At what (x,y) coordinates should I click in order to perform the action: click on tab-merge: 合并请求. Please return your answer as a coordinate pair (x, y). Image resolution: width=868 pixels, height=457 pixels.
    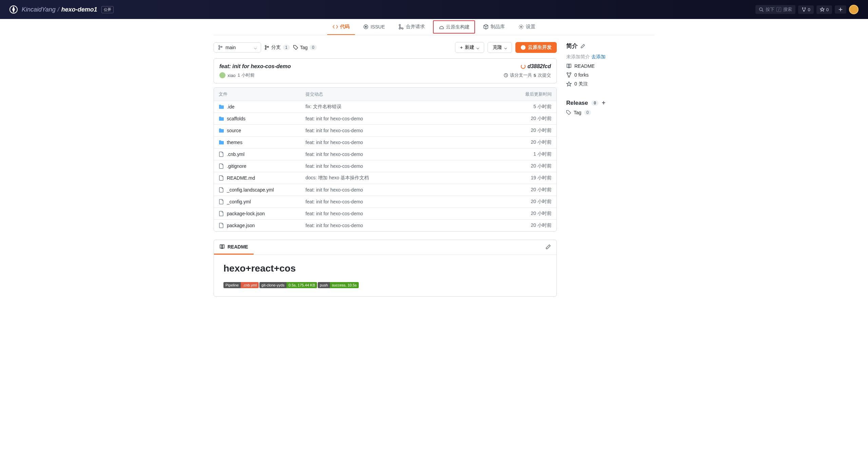
    Looking at the image, I should click on (412, 27).